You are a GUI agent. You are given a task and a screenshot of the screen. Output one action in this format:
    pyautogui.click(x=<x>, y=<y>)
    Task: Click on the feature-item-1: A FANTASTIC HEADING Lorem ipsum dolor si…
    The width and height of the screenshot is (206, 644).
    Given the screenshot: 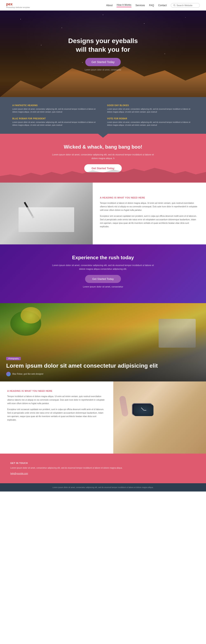 What is the action you would take?
    pyautogui.click(x=56, y=109)
    